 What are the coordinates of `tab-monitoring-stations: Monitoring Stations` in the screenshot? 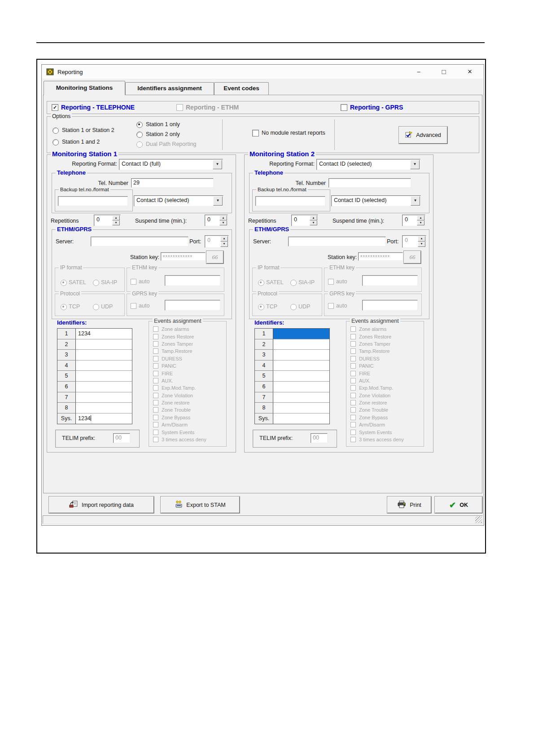 It's located at (84, 88).